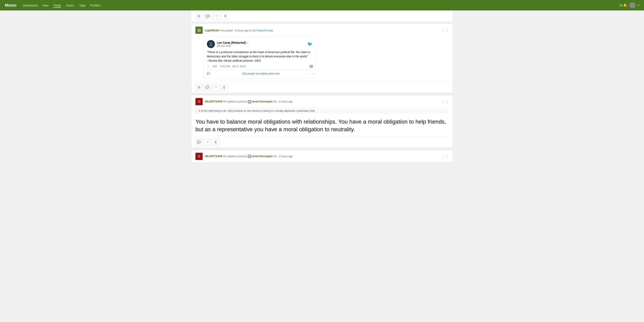 Image resolution: width=644 pixels, height=322 pixels. What do you see at coordinates (322, 102) in the screenshot?
I see `reply-post-meta: SILENTSAM 0% replied to post by ▤ anarch…` at bounding box center [322, 102].